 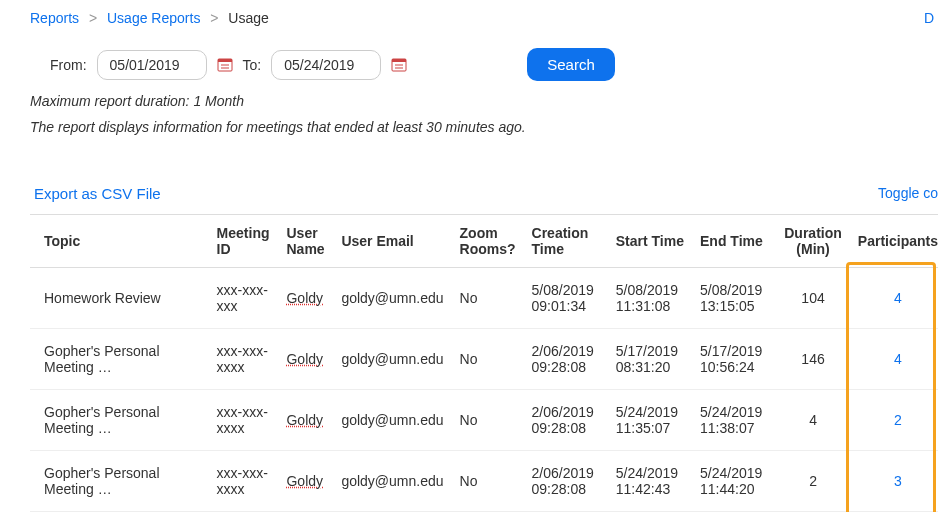 I want to click on th-user-name: User Name, so click(x=306, y=242).